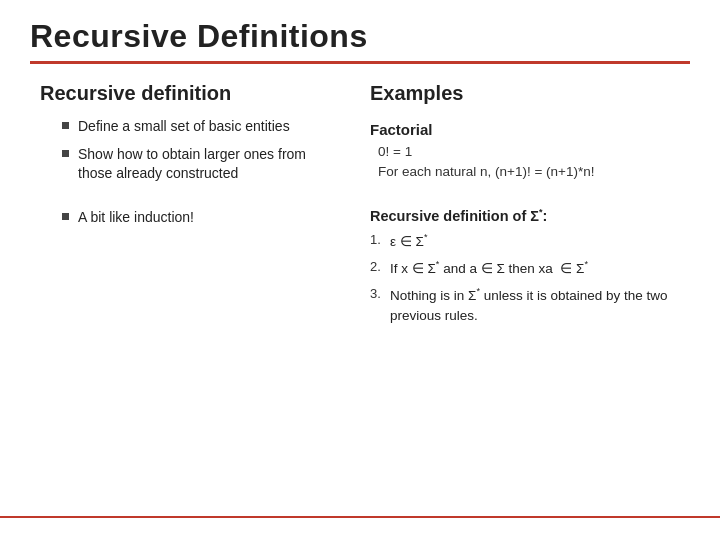 This screenshot has width=720, height=540. Describe the element at coordinates (201, 218) in the screenshot. I see `sub-bullet-list-2: A bit like induction!` at that location.